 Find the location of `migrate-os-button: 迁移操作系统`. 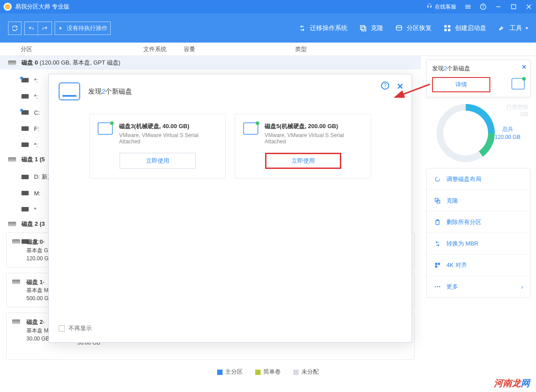

migrate-os-button: 迁移操作系统 is located at coordinates (323, 28).